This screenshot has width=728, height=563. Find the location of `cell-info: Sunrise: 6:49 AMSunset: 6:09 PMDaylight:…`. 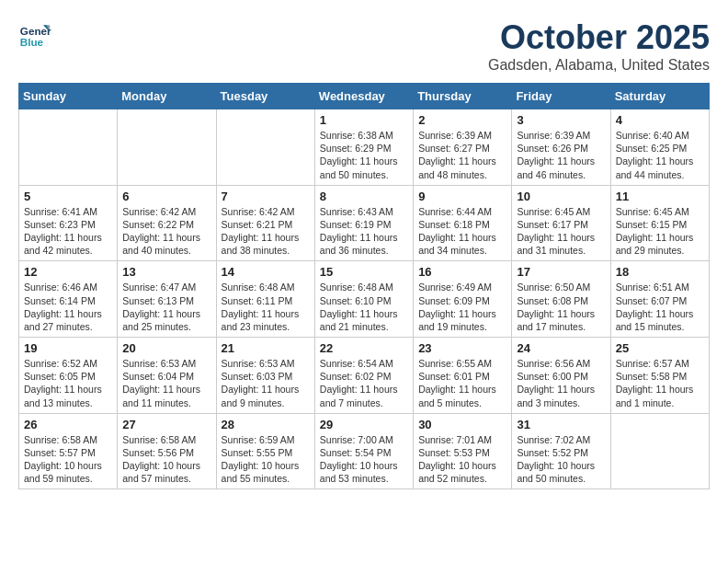

cell-info: Sunrise: 6:49 AMSunset: 6:09 PMDaylight:… is located at coordinates (462, 307).